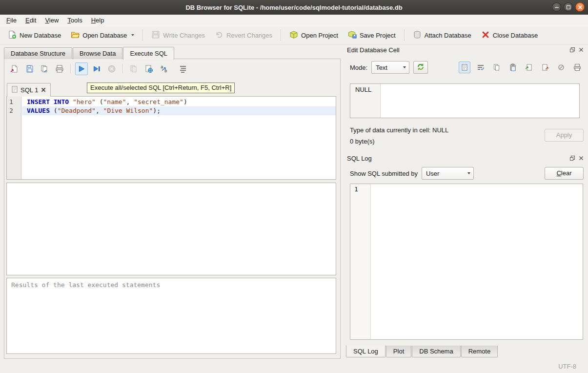 The image size is (588, 373). I want to click on results-placeholder: Results of the last executed statements, so click(86, 285).